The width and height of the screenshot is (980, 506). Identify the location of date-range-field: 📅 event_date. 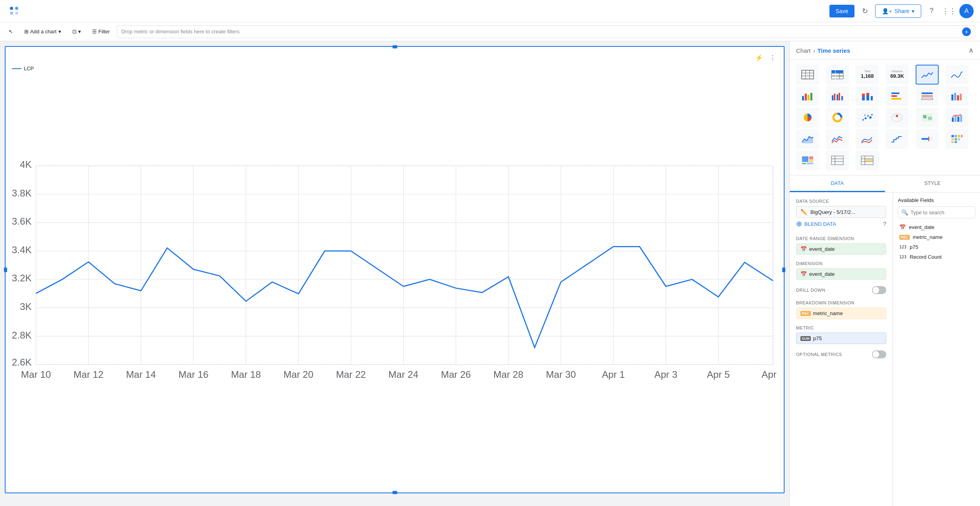
(841, 249).